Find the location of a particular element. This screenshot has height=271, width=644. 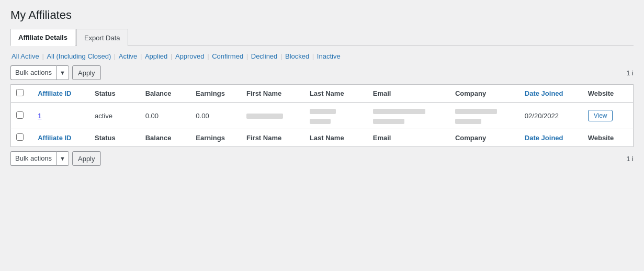

tfoot-th-first-name: First Name is located at coordinates (273, 138).